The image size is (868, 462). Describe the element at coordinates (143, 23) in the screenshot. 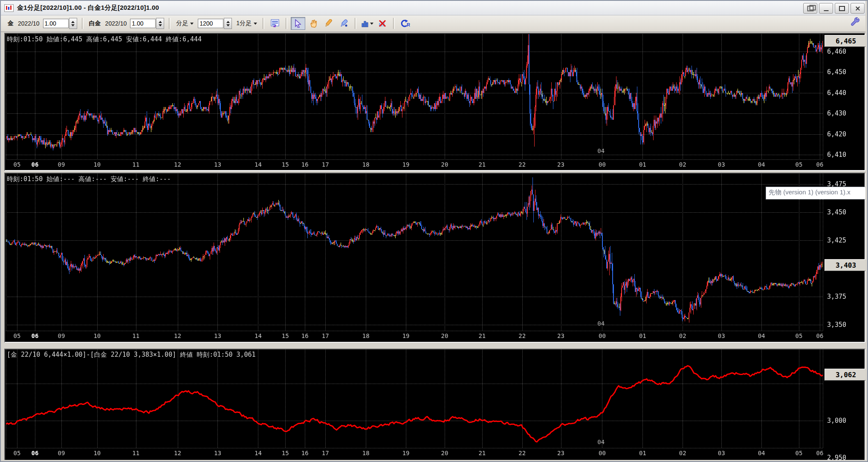

I see `platinum-multiplier-input` at that location.